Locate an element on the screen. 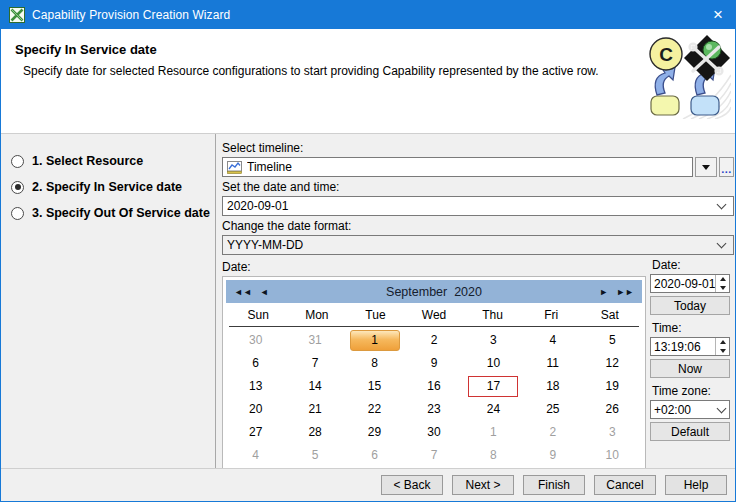  calendar-day-cell: 23 is located at coordinates (434, 410).